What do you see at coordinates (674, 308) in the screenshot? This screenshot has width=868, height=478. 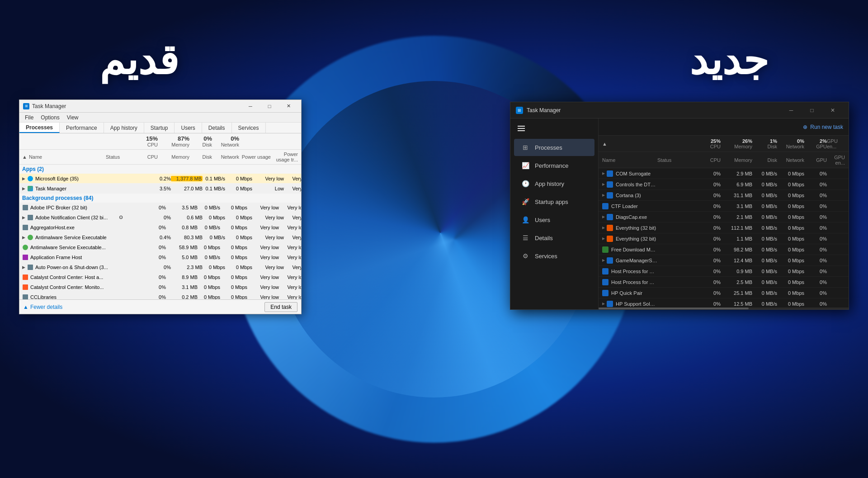 I see `scrollbar-thumb` at bounding box center [674, 308].